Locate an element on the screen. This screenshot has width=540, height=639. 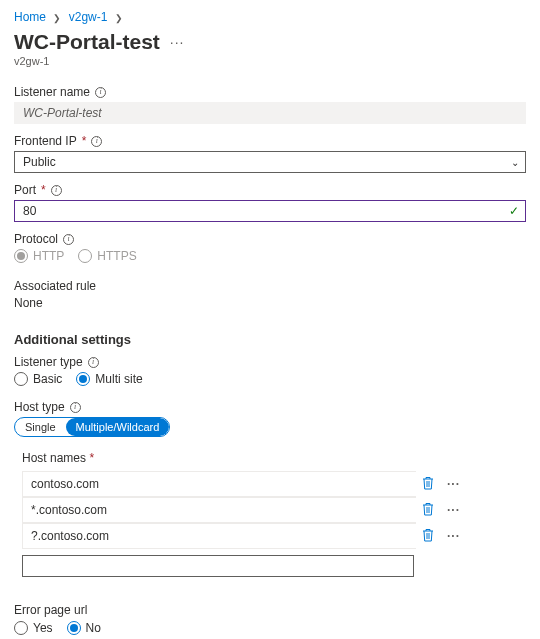
hostname-new-input is located at coordinates (218, 566).